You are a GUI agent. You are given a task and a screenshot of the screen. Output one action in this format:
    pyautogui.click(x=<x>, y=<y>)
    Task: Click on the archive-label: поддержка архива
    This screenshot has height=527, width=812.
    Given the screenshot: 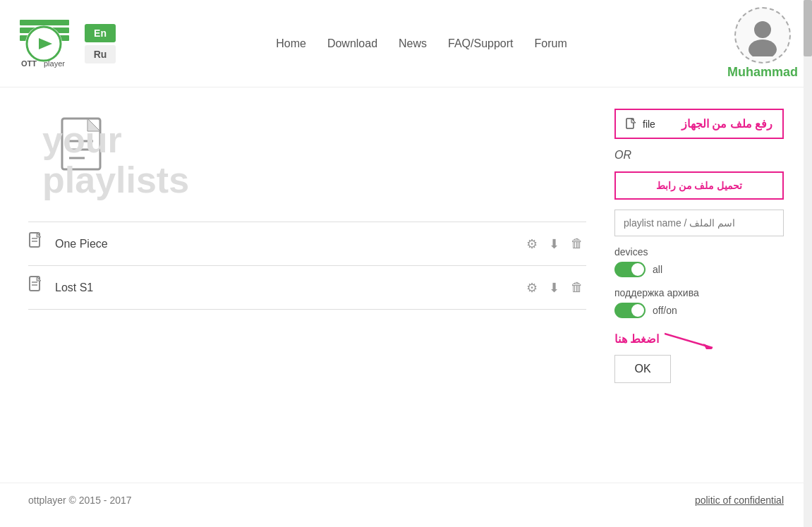 What is the action you would take?
    pyautogui.click(x=699, y=293)
    